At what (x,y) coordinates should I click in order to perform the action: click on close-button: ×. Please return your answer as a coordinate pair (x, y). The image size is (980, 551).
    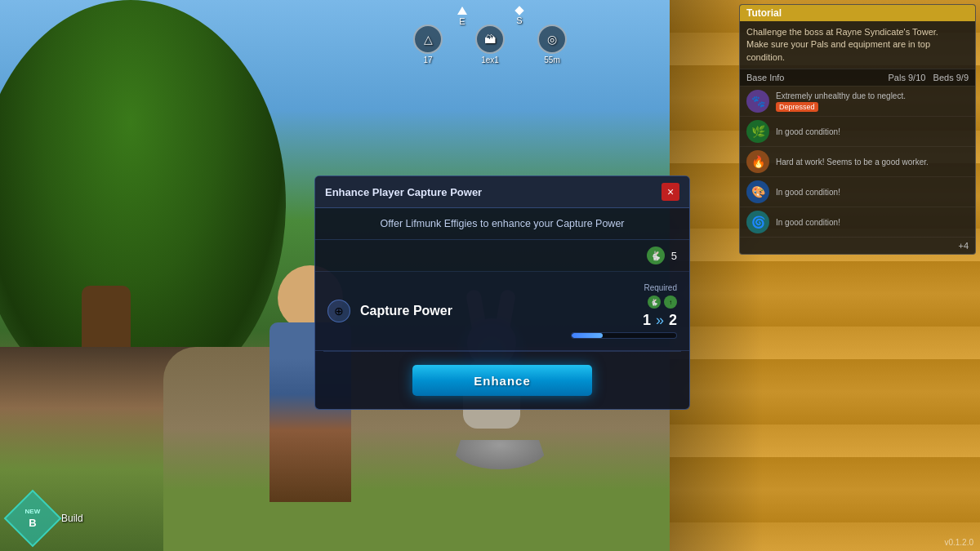
    Looking at the image, I should click on (670, 192).